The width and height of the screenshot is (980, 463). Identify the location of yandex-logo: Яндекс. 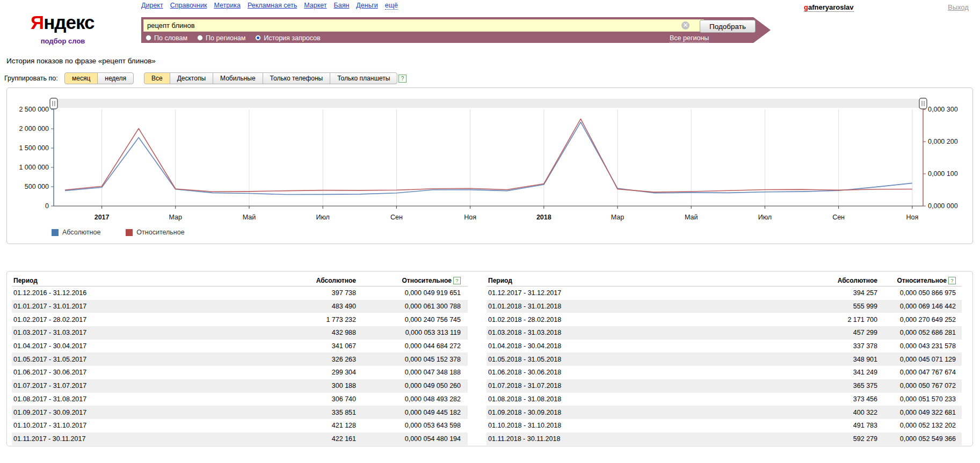
(62, 23).